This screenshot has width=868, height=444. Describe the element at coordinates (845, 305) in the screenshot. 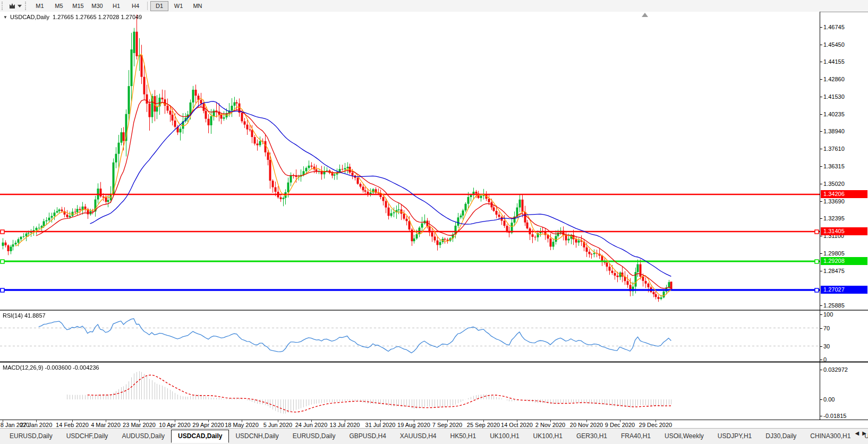

I see `price-axis-label: 1.25885` at that location.